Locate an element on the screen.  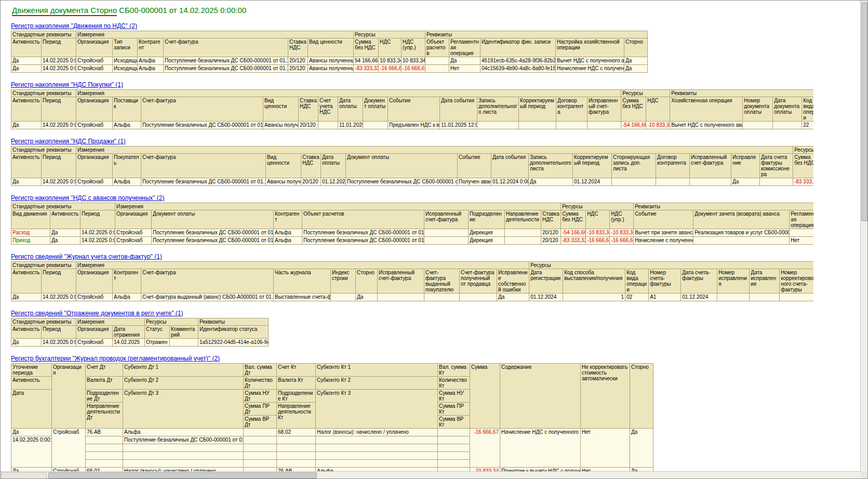
header-cell: Уточнение периода is located at coordinates (32, 370).